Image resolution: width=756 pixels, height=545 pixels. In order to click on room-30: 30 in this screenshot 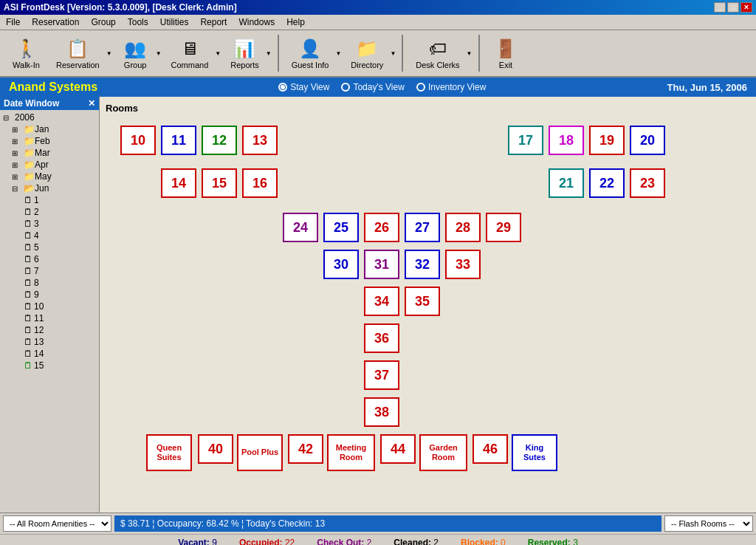, I will do `click(341, 264)`.